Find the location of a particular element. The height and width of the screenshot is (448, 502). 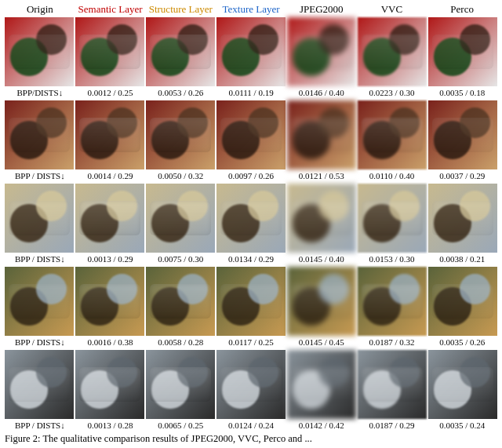

metric-cell: 0.0124 / 0.24 is located at coordinates (251, 425).